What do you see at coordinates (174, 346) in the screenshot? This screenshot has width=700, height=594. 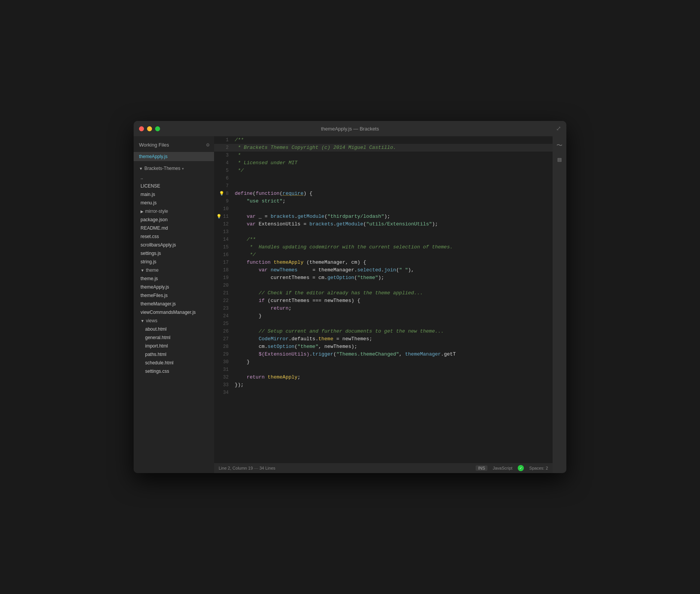 I see `list-item: import.html` at bounding box center [174, 346].